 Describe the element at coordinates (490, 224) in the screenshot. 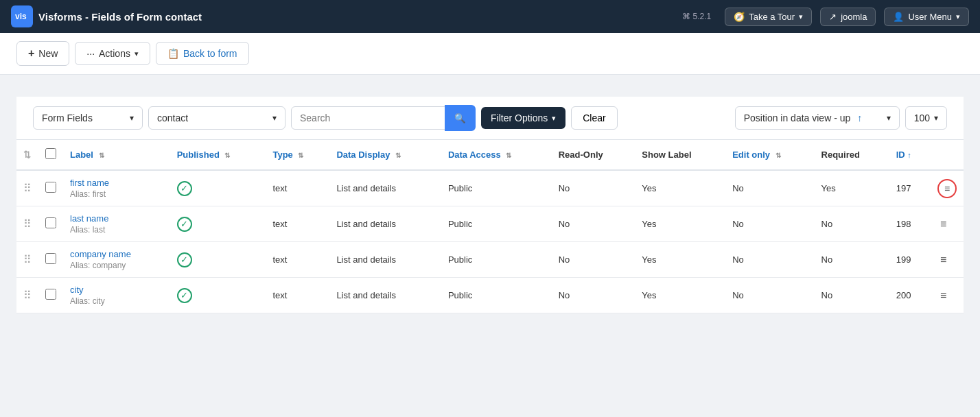

I see `table-row: ⠿ last name Alias: last ✓ text List and …` at that location.